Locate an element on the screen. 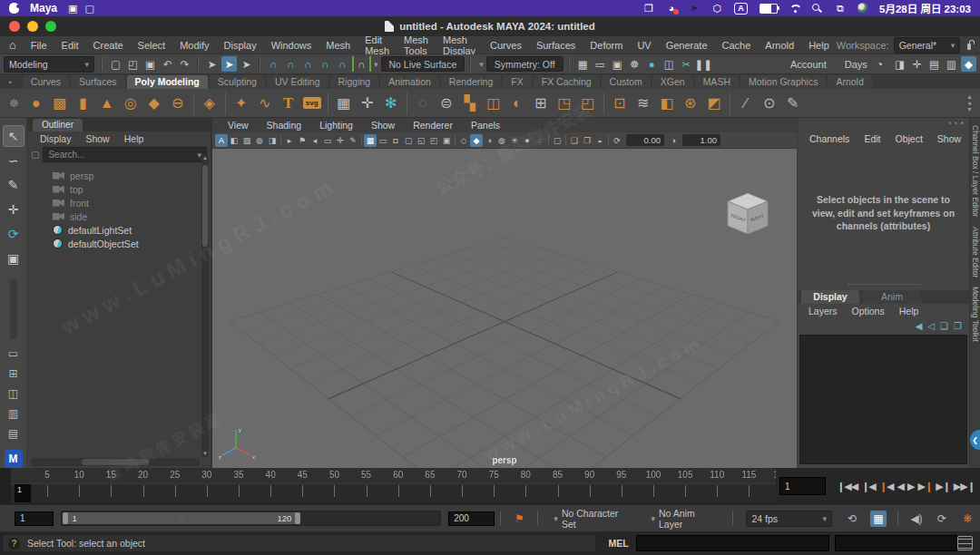 The width and height of the screenshot is (980, 555). channel-box-menu-item: Channels is located at coordinates (829, 139).